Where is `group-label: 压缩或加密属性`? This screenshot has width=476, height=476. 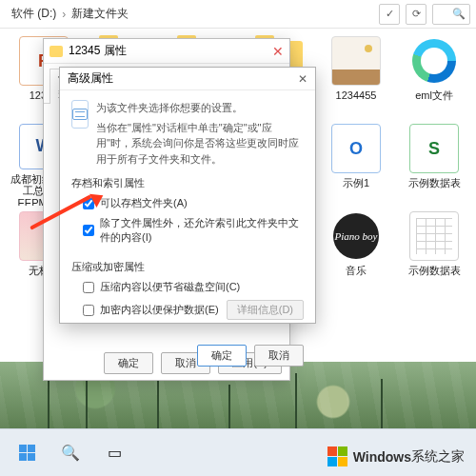
group-label: 压缩或加密属性 is located at coordinates (188, 267).